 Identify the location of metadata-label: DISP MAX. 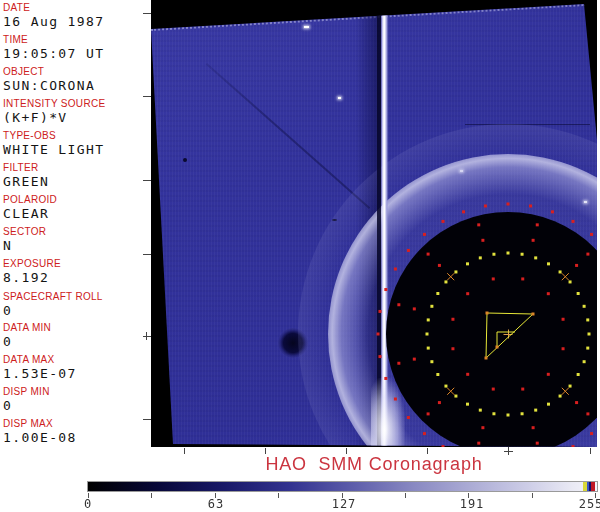
(77, 424).